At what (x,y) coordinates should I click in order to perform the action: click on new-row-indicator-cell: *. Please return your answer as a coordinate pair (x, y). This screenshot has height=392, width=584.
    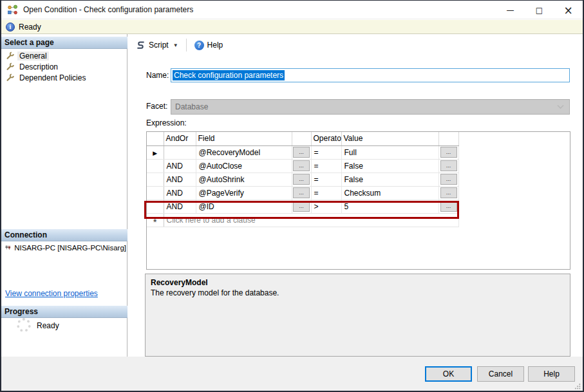
    Looking at the image, I should click on (155, 220).